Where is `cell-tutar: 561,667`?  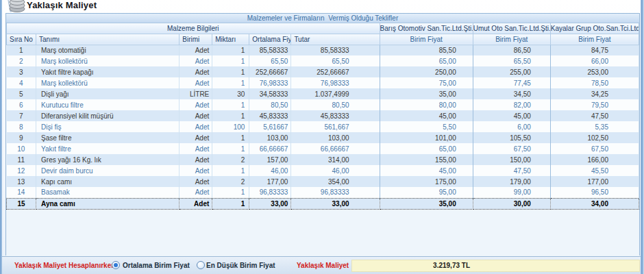 cell-tutar: 561,667 is located at coordinates (336, 127).